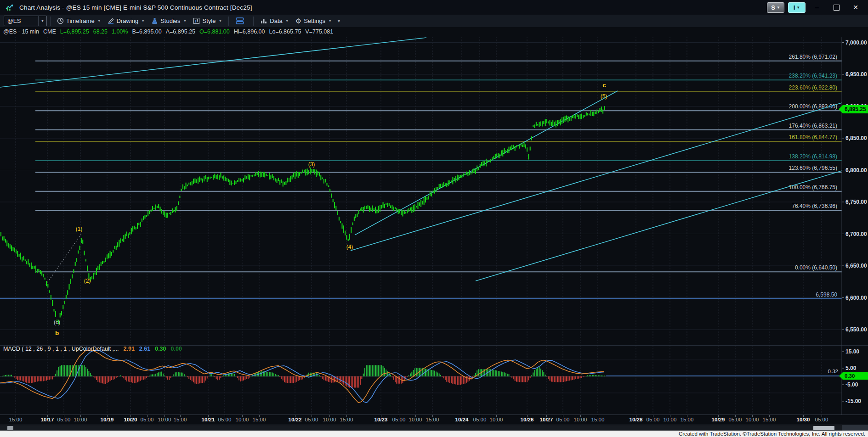 This screenshot has width=868, height=437. I want to click on macd-badge-text: 0.30, so click(850, 376).